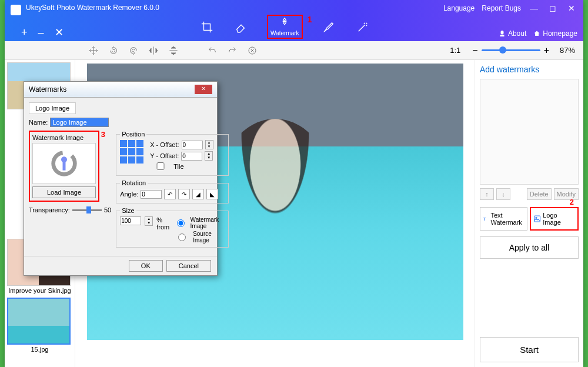 This screenshot has height=367, width=588. I want to click on angle-label: Angle:, so click(129, 194).